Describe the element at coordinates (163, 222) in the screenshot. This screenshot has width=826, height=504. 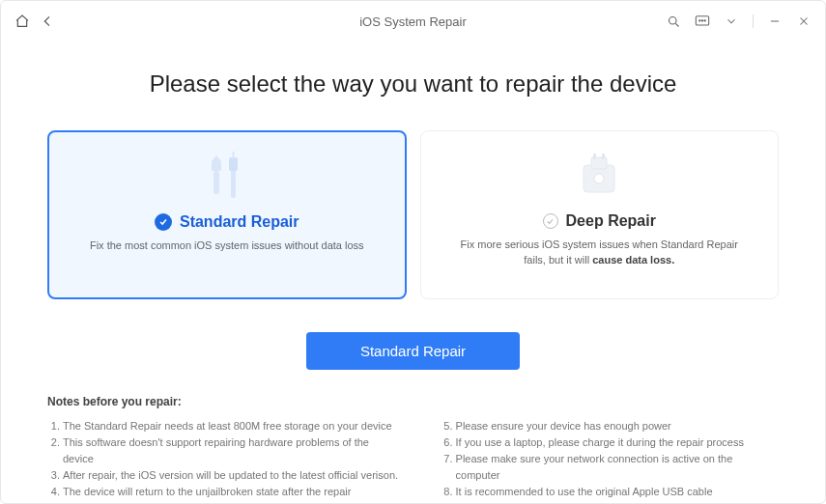
I see `check-filled-icon` at that location.